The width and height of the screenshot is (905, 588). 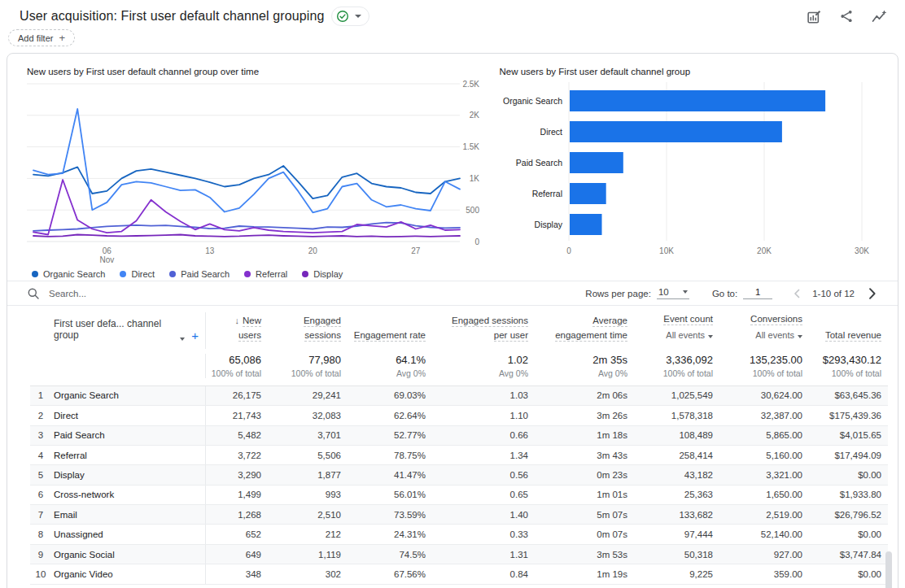 What do you see at coordinates (459, 396) in the screenshot?
I see `table-row: 1Organic Search26,17529,24169.03%1.032m …` at bounding box center [459, 396].